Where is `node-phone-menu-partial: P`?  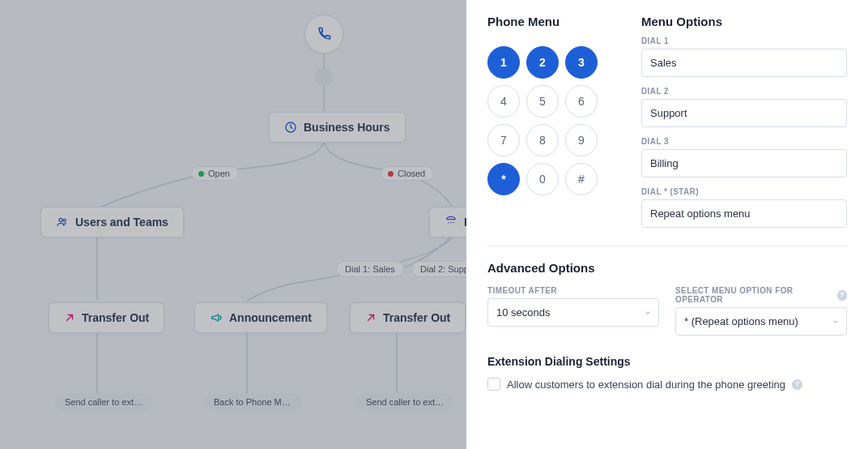
node-phone-menu-partial: P is located at coordinates (448, 222).